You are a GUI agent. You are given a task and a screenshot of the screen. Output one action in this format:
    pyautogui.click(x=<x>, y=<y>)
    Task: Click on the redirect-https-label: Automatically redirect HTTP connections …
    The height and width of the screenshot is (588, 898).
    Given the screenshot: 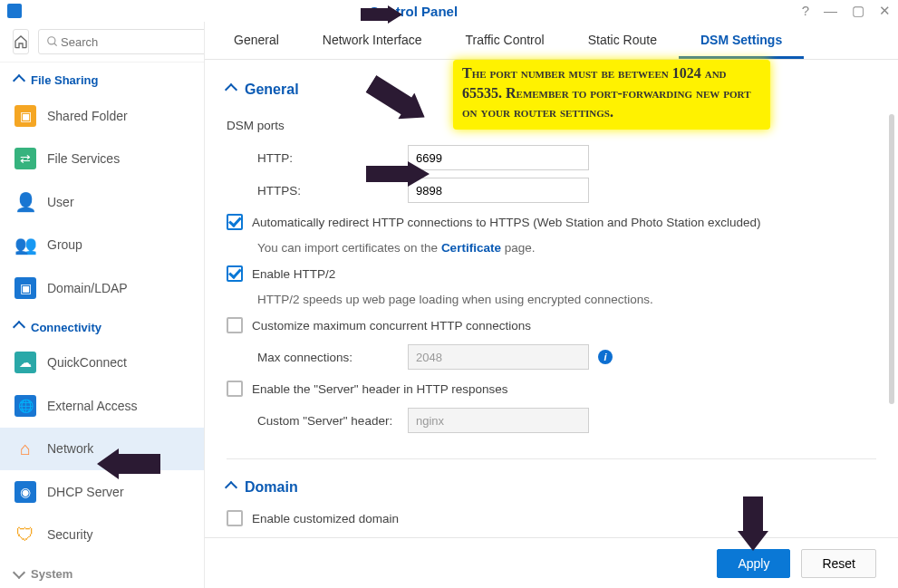 What is the action you would take?
    pyautogui.click(x=507, y=223)
    